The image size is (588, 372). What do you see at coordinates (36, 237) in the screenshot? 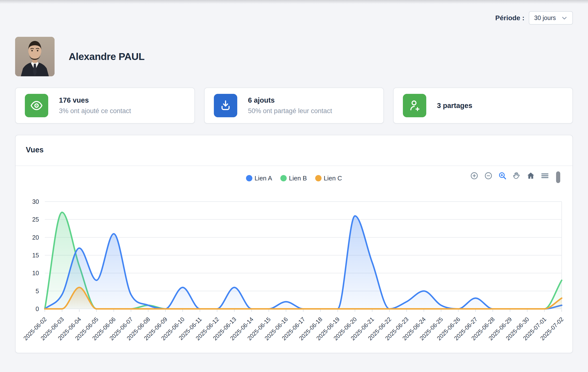
I see `y-axis-label: 20` at bounding box center [36, 237].